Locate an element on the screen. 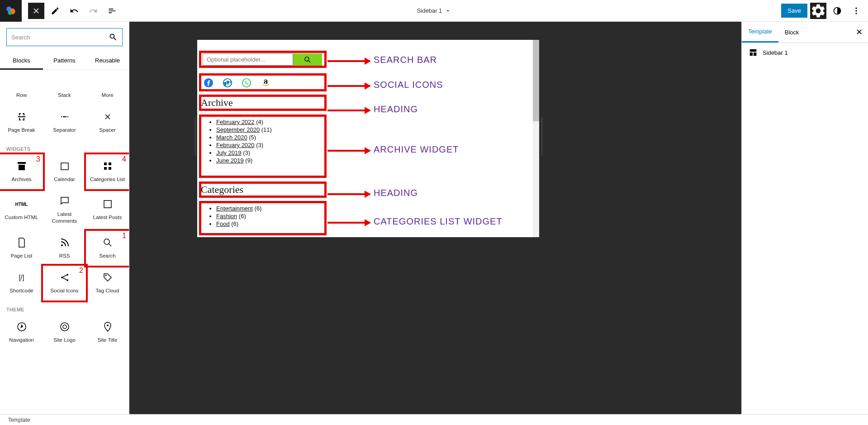 This screenshot has height=425, width=868. archive-item: February 2020 (3) is located at coordinates (244, 145).